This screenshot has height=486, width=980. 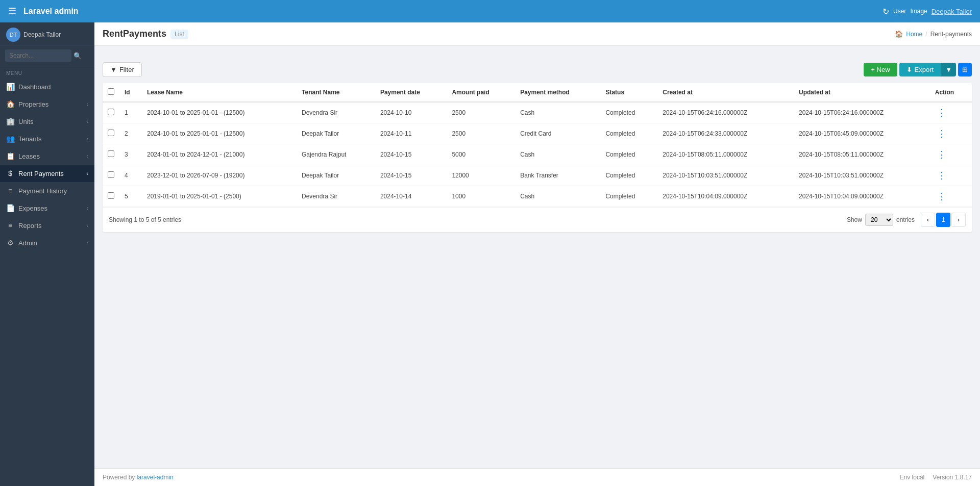 What do you see at coordinates (951, 11) in the screenshot?
I see `username-link: Deepak Tailor` at bounding box center [951, 11].